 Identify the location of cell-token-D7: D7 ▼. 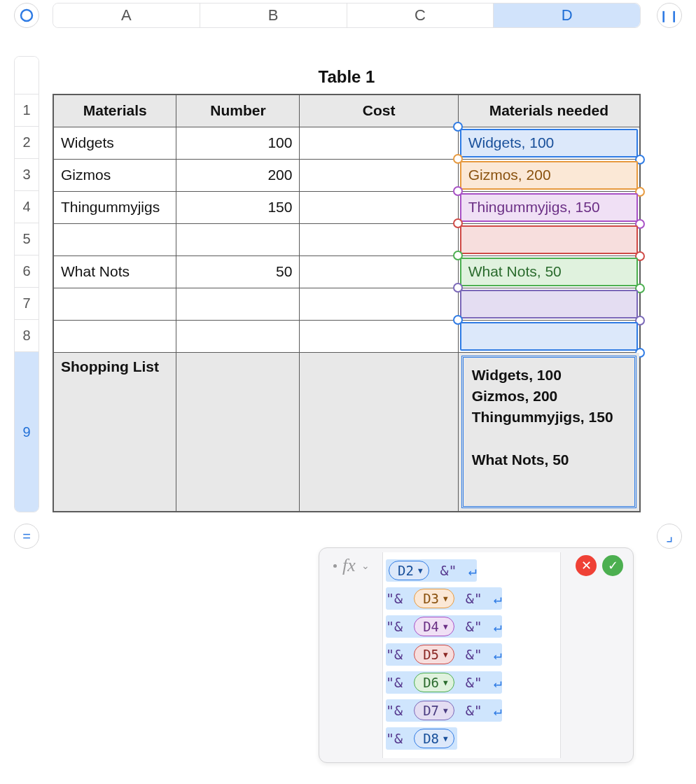
(434, 710).